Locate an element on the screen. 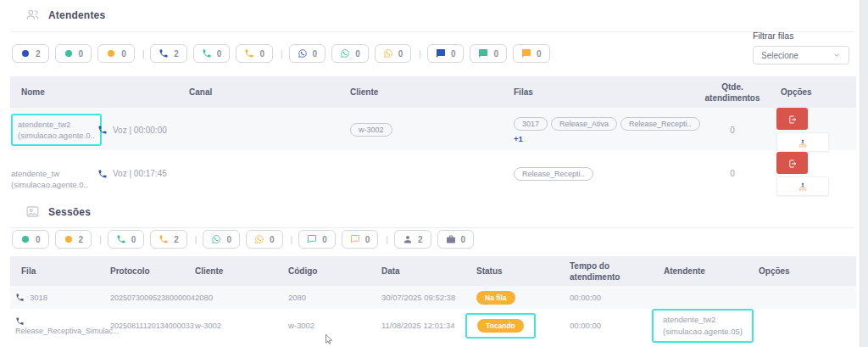  more-queues-link: +1 is located at coordinates (519, 139).